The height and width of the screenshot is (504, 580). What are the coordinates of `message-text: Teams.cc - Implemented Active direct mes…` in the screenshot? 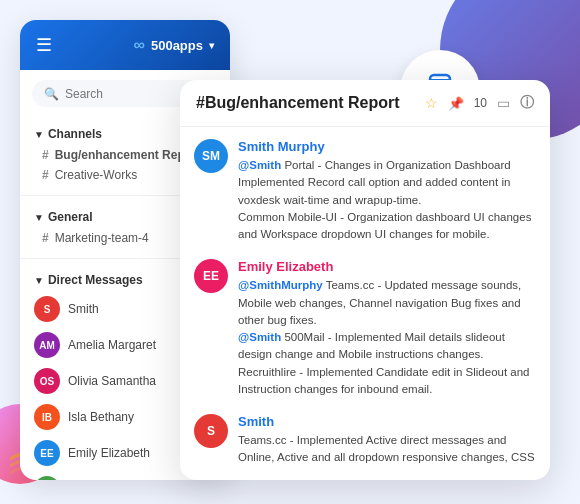 It's located at (387, 450).